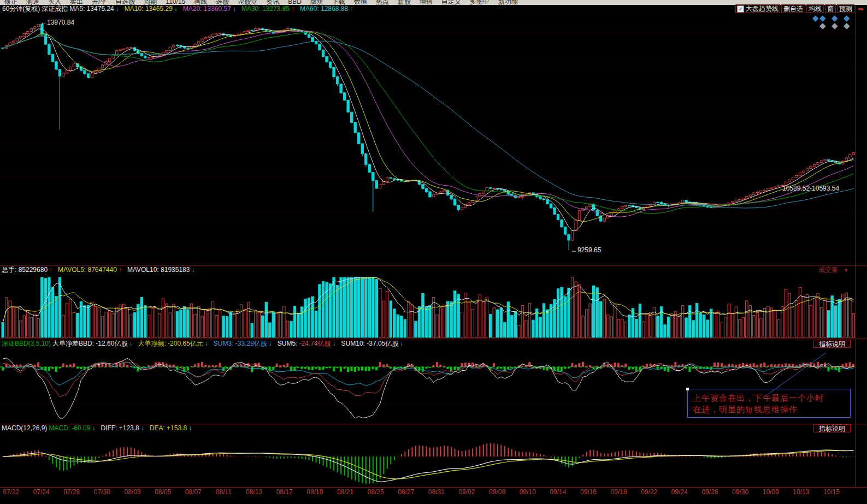 The width and height of the screenshot is (867, 504). I want to click on date-tick-label: 09/08, so click(497, 492).